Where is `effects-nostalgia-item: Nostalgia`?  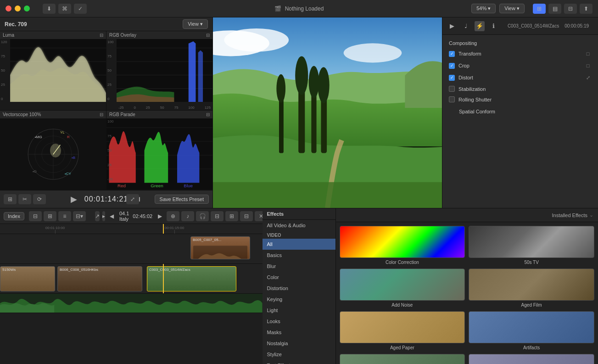 effects-nostalgia-item: Nostalgia is located at coordinates (299, 343).